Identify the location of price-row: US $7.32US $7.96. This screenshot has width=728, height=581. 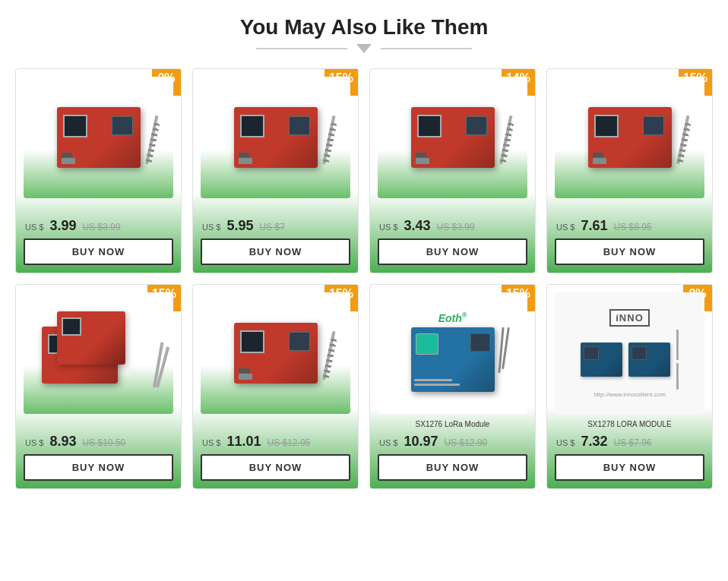
(629, 442).